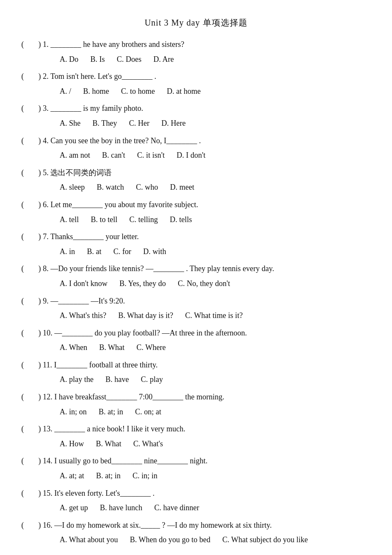 This screenshot has width=392, height=555. I want to click on question-row-12: () 12. I have breakfasst________ 7:00___…, so click(196, 397).